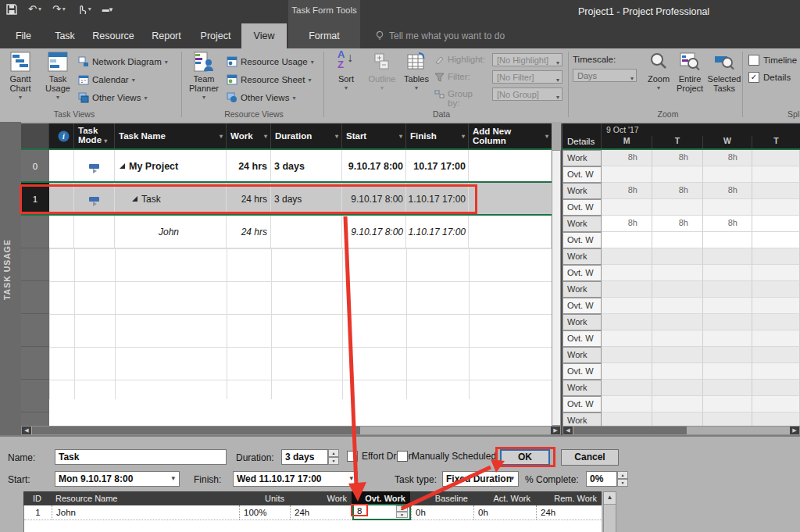 This screenshot has width=800, height=532. Describe the element at coordinates (248, 136) in the screenshot. I see `column-header-work: Work▾` at that location.